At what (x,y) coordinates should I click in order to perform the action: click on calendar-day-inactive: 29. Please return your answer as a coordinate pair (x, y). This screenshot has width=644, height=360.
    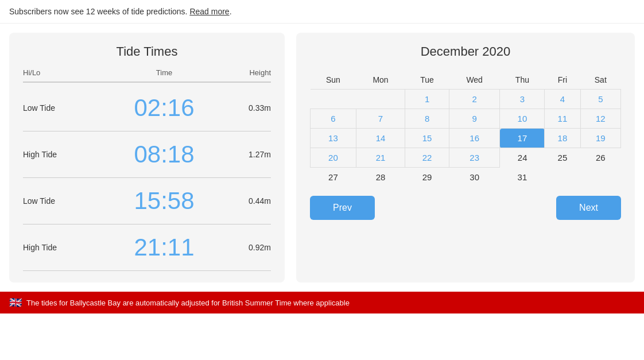
    Looking at the image, I should click on (427, 177).